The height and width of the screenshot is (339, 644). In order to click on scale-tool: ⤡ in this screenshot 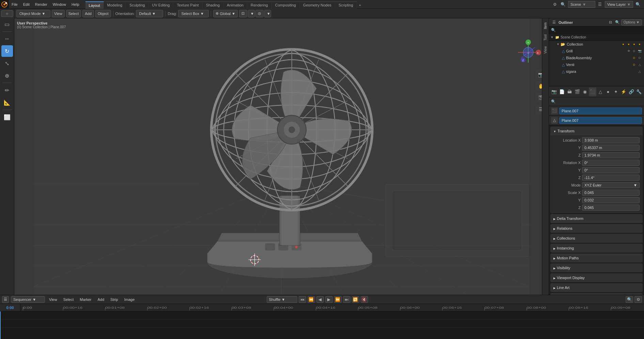, I will do `click(7, 63)`.